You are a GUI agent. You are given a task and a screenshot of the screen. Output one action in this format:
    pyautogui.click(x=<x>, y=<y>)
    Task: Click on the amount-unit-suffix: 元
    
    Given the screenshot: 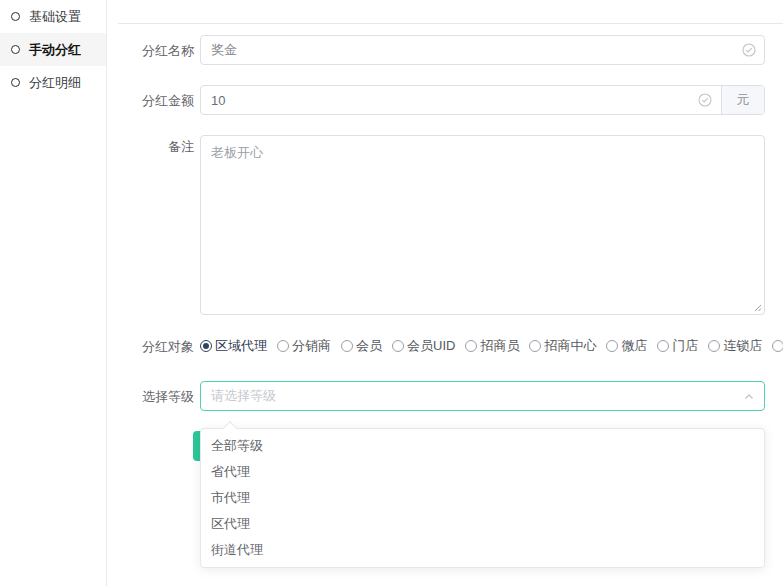 What is the action you would take?
    pyautogui.click(x=742, y=100)
    